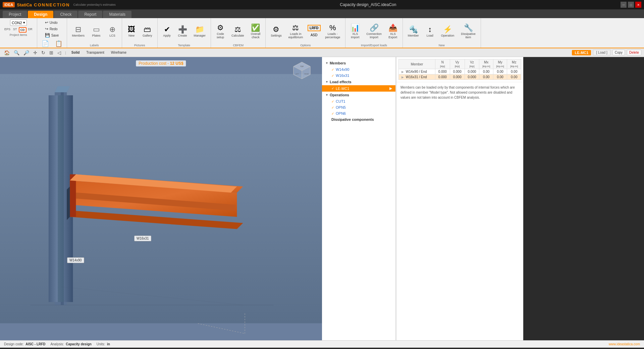 This screenshot has height=349, width=644. What do you see at coordinates (460, 72) in the screenshot?
I see `table-row: ▶ W14x90 / End 0.000 0.000 0.000 0.00 0.…` at bounding box center [460, 72].